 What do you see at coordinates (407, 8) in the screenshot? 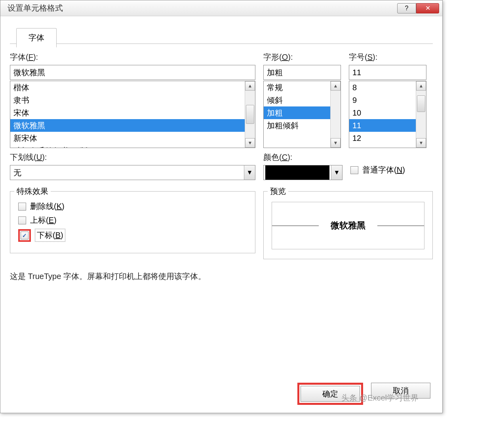
I see `help-icon: ?` at bounding box center [407, 8].